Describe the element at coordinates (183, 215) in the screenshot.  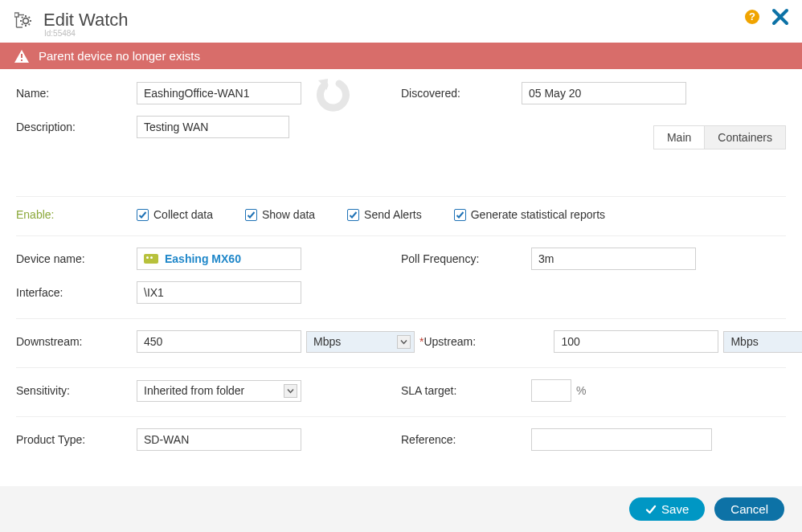
I see `collect-data-label: Collect data` at that location.